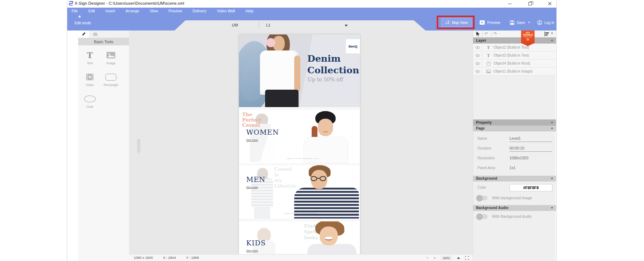 The image size is (644, 261). Describe the element at coordinates (520, 23) in the screenshot. I see `save-button: Save` at that location.